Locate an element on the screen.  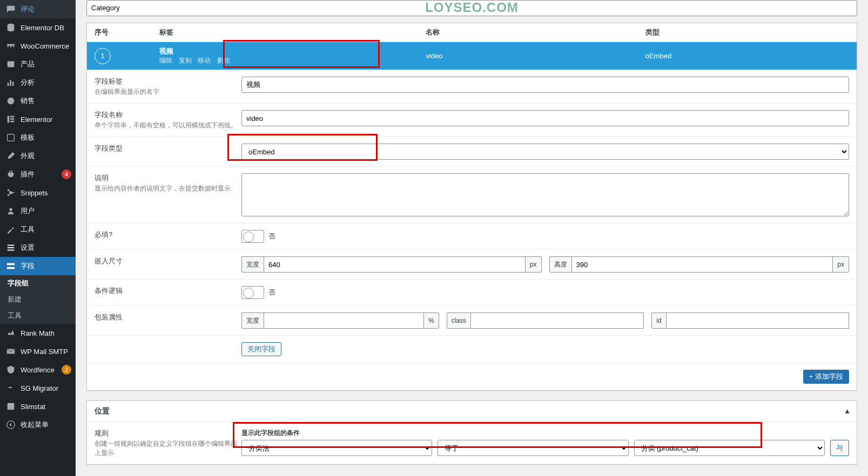
wrap-width-unit: % is located at coordinates (432, 321).